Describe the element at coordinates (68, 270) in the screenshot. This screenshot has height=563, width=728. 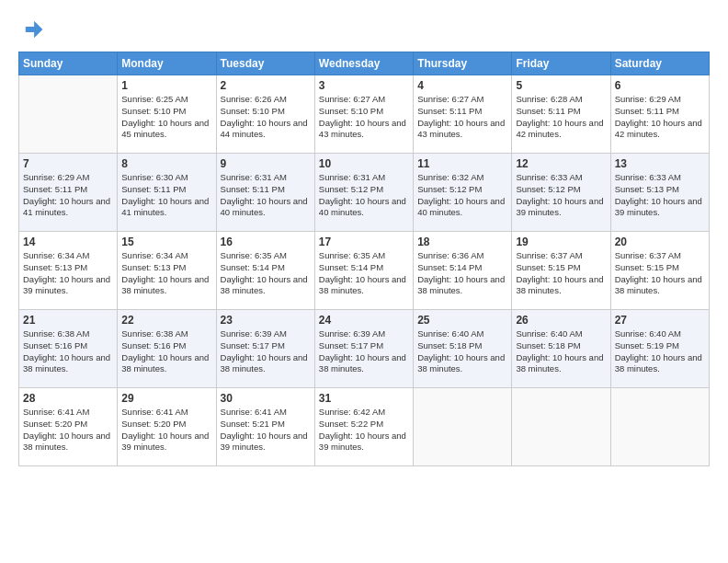
I see `day-cell: 14Sunrise: 6:34 AMSunset: 5:13 PMDayligh…` at that location.